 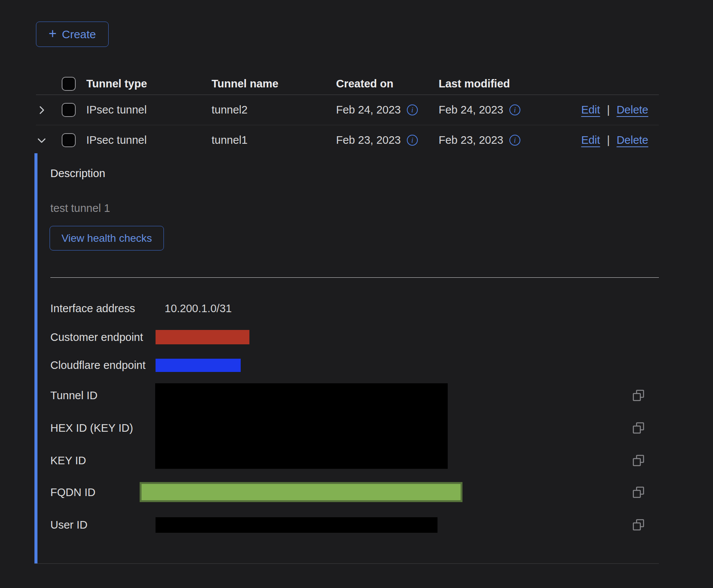 I want to click on section-divider, so click(x=355, y=278).